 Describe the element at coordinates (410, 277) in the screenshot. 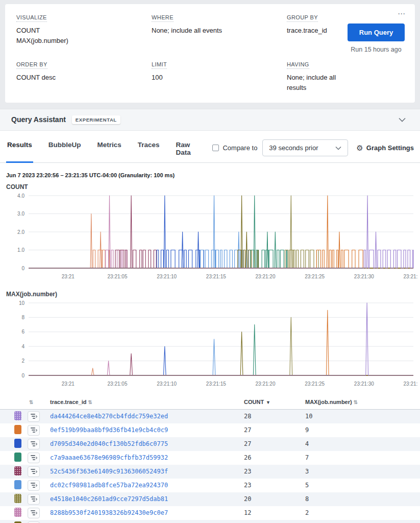

I see `svg-text: 23:21:35` at that location.